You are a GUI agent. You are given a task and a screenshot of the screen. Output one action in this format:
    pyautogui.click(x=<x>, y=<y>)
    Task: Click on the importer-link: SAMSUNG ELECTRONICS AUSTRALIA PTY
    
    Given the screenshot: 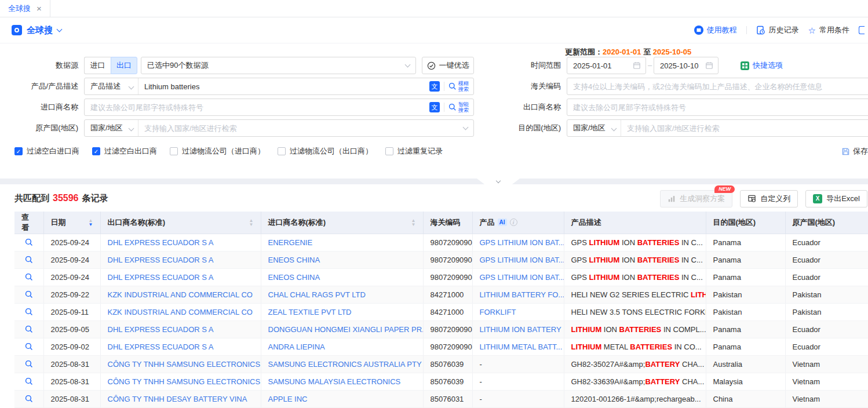 What is the action you would take?
    pyautogui.click(x=345, y=364)
    